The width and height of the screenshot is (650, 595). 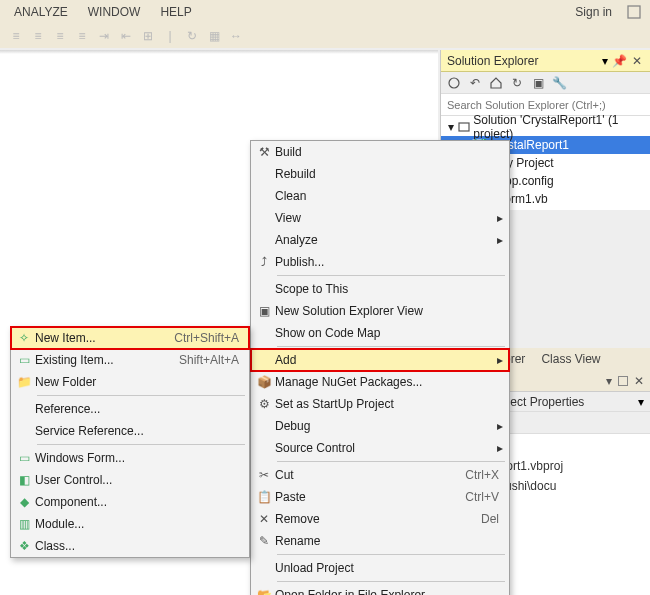 What do you see at coordinates (380, 218) in the screenshot?
I see `menuitem-view: View▸` at bounding box center [380, 218].